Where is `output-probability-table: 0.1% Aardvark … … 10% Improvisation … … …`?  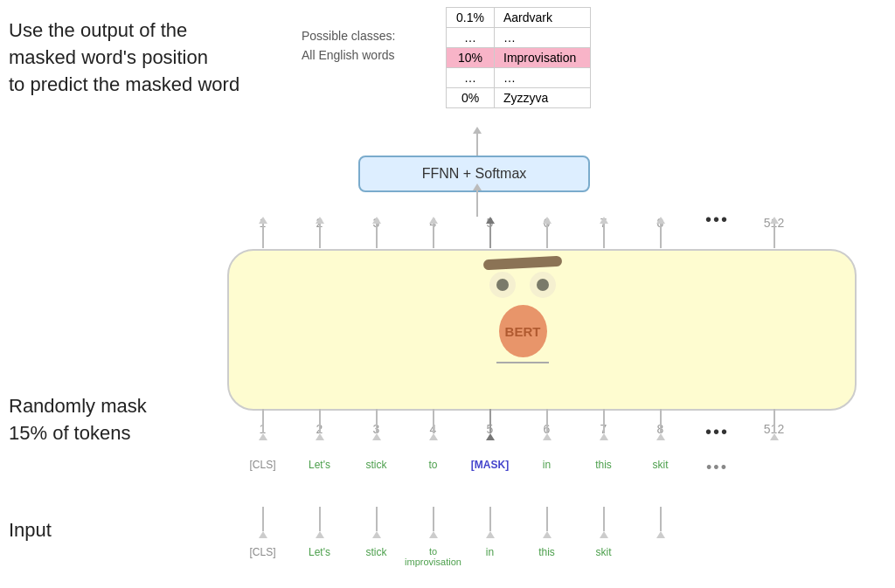 output-probability-table: 0.1% Aardvark … … 10% Improvisation … … … is located at coordinates (518, 58).